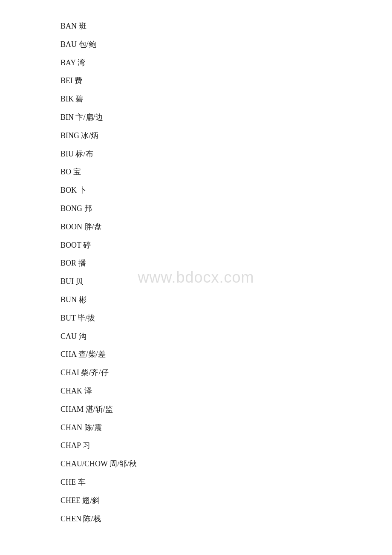 The width and height of the screenshot is (392, 555). I want to click on list-item: BAN 班, so click(196, 26).